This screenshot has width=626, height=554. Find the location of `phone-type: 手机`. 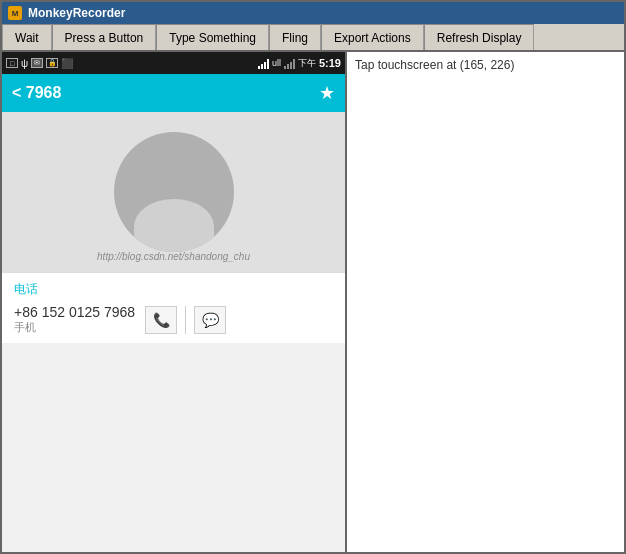

phone-type: 手机 is located at coordinates (74, 328).